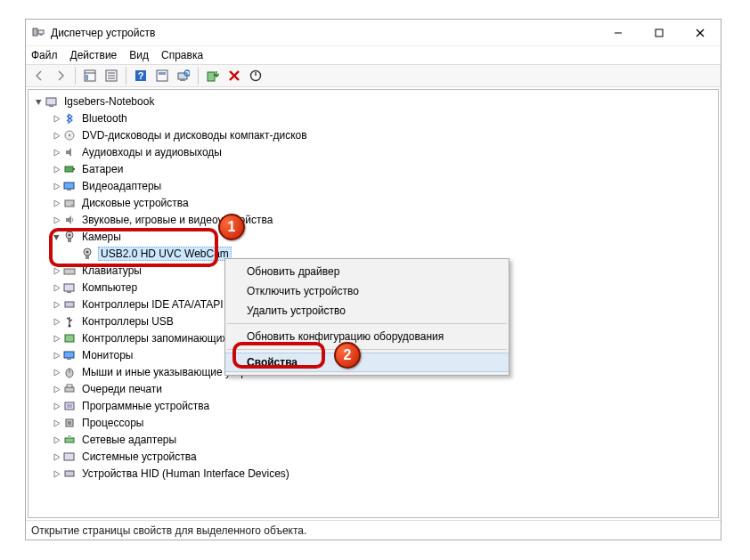 This screenshot has width=750, height=560. I want to click on back-button, so click(39, 76).